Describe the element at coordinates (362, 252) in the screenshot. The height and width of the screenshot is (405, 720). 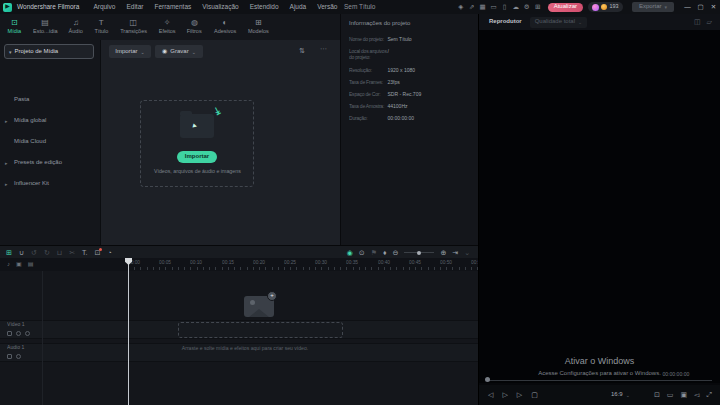
I see `keyframe-icon: ⊙` at that location.